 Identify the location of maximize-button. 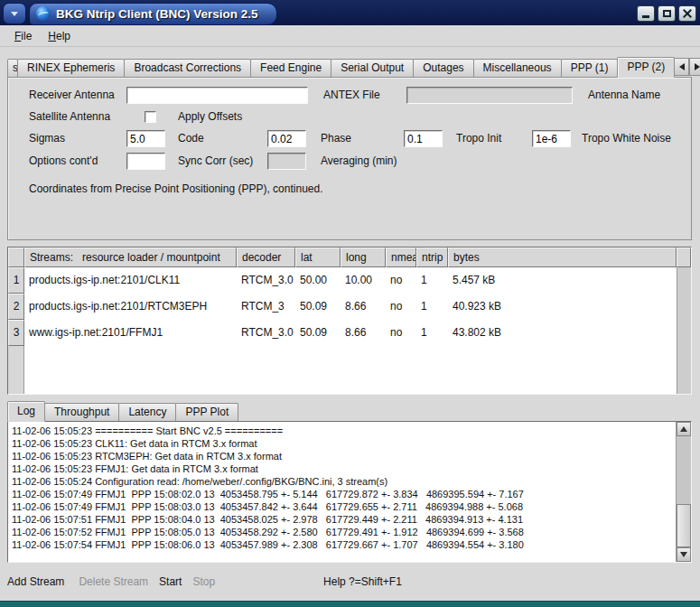
(667, 14).